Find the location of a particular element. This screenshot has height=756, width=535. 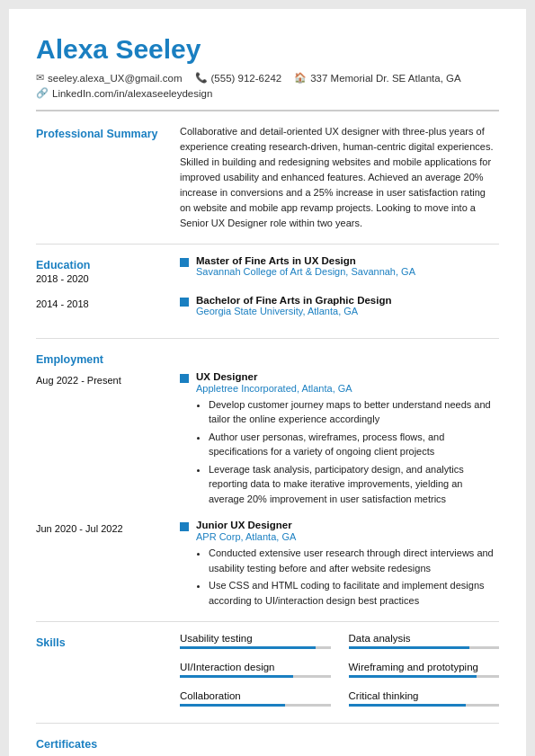

education-entry: Bachelor of Fine Arts in Graphic DesignG… is located at coordinates (340, 306).